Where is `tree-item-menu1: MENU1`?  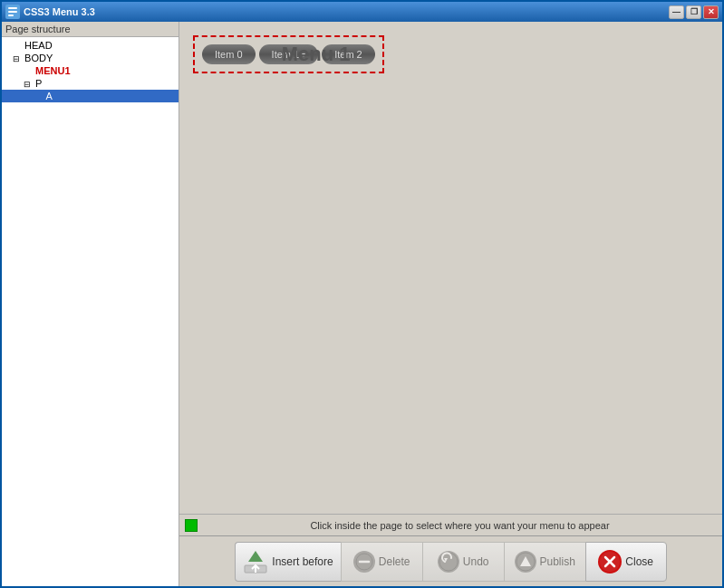 tree-item-menu1: MENU1 is located at coordinates (91, 71).